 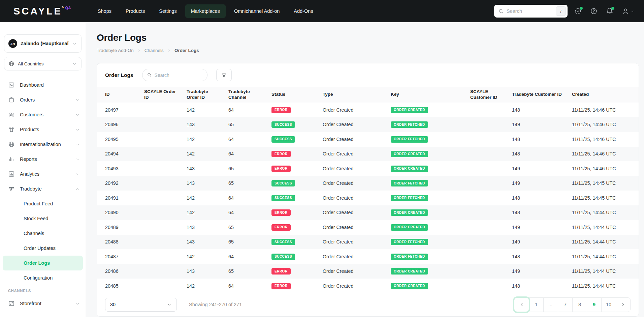 What do you see at coordinates (628, 11) in the screenshot?
I see `account-button` at bounding box center [628, 11].